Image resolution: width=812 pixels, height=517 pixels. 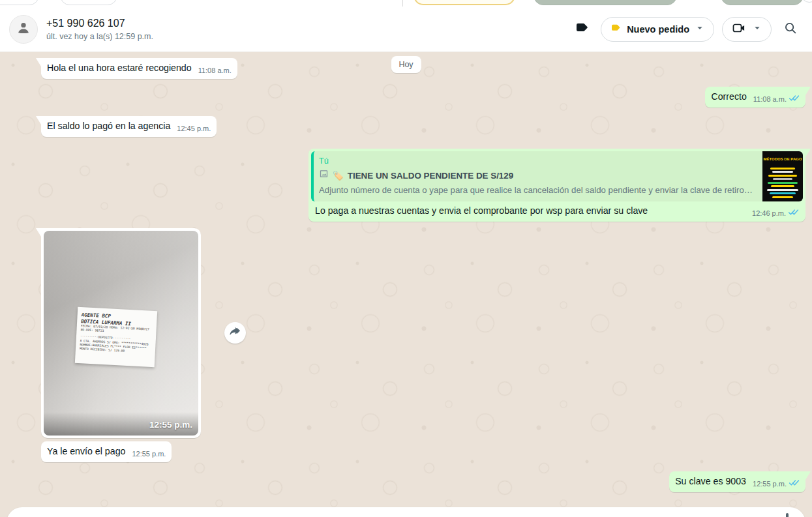 What do you see at coordinates (747, 29) in the screenshot?
I see `video-call-button` at bounding box center [747, 29].